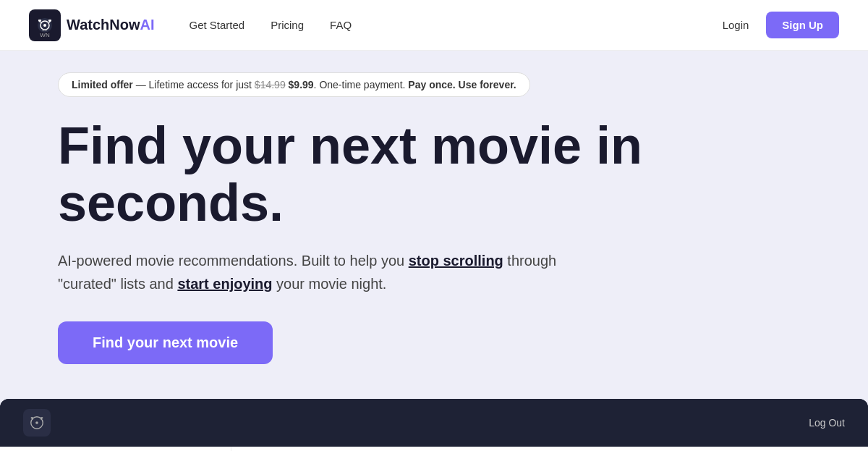 This screenshot has width=868, height=451. I want to click on hero-emphasis-stop: stop scrolling, so click(456, 261).